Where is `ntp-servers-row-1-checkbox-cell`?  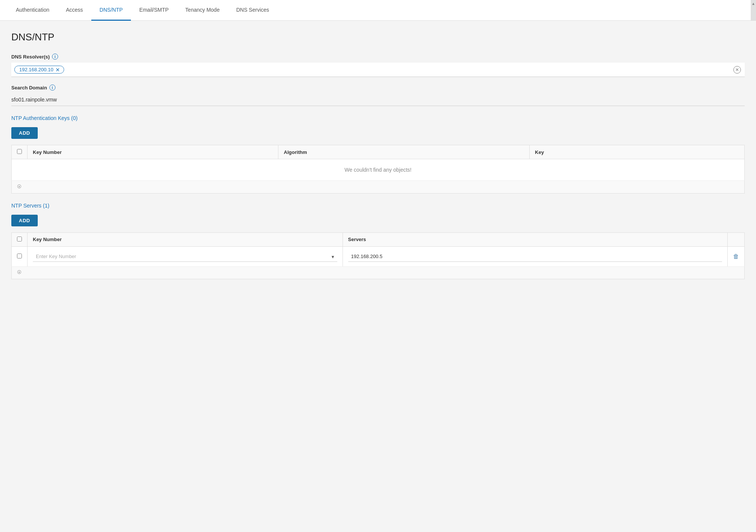
ntp-servers-row-1-checkbox-cell is located at coordinates (20, 257).